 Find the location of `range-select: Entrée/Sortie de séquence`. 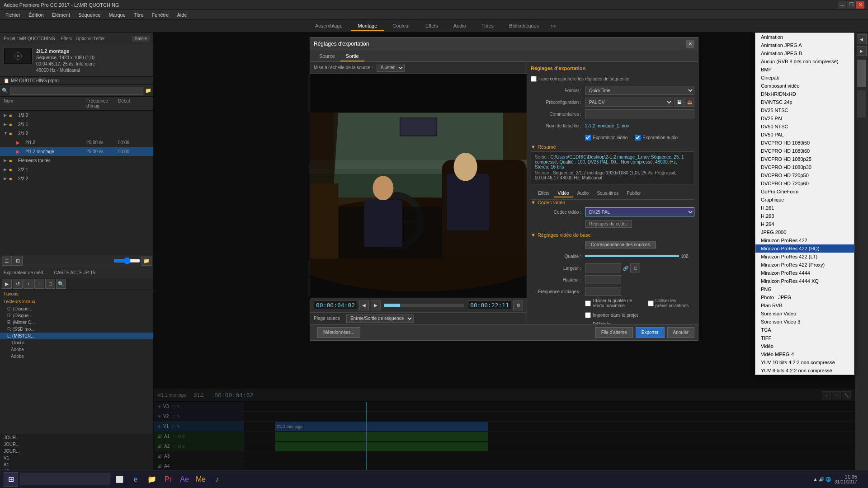

range-select: Entrée/Sortie de séquence is located at coordinates (380, 319).